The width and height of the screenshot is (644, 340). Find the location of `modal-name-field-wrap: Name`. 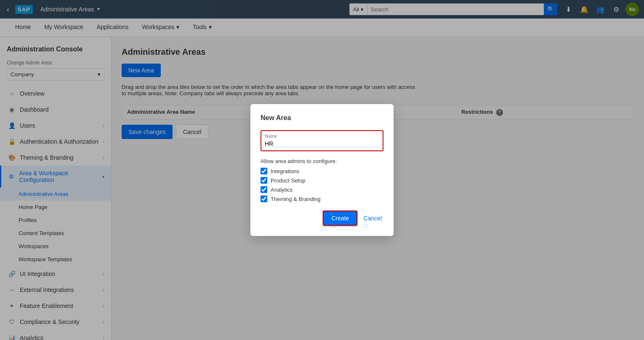

modal-name-field-wrap: Name is located at coordinates (322, 141).